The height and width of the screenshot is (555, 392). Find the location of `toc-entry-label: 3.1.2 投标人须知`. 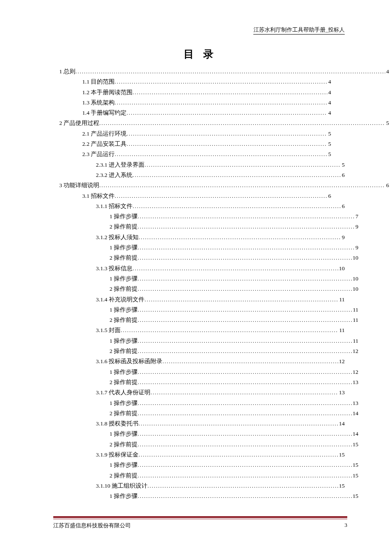

toc-entry-label: 3.1.2 投标人须知 is located at coordinates (117, 237).